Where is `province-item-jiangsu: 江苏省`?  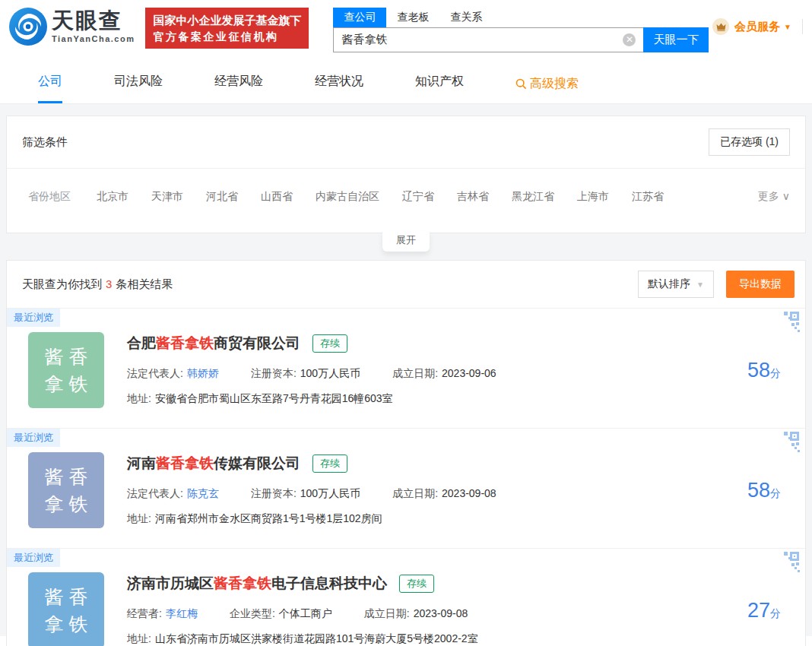 province-item-jiangsu: 江苏省 is located at coordinates (648, 197).